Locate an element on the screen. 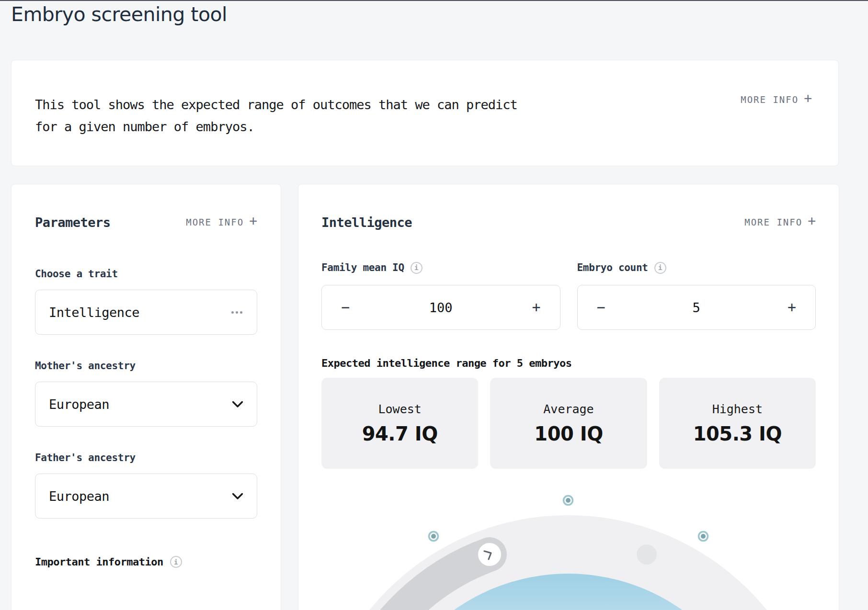 This screenshot has width=868, height=610. family-mean-iq-label: Family mean IQ is located at coordinates (363, 268).